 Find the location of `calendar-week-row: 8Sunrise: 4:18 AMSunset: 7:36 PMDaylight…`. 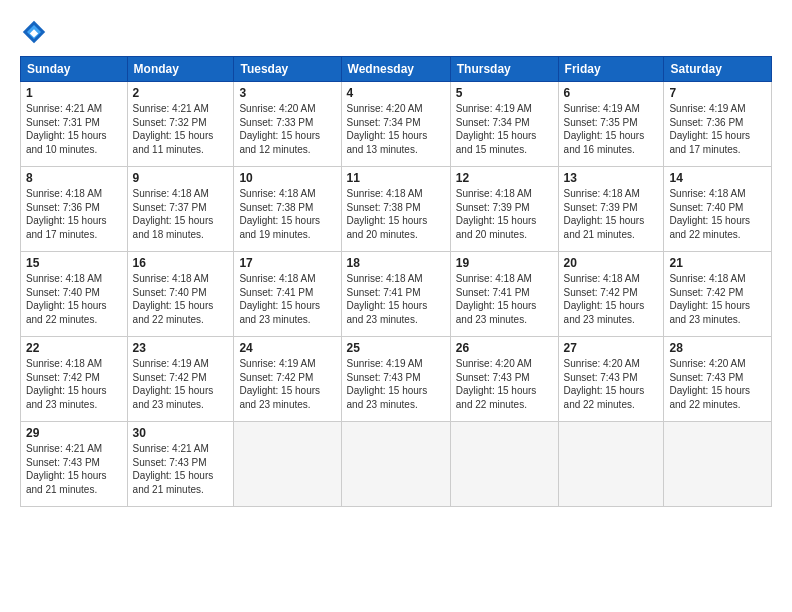

calendar-week-row: 8Sunrise: 4:18 AMSunset: 7:36 PMDaylight… is located at coordinates (396, 210).